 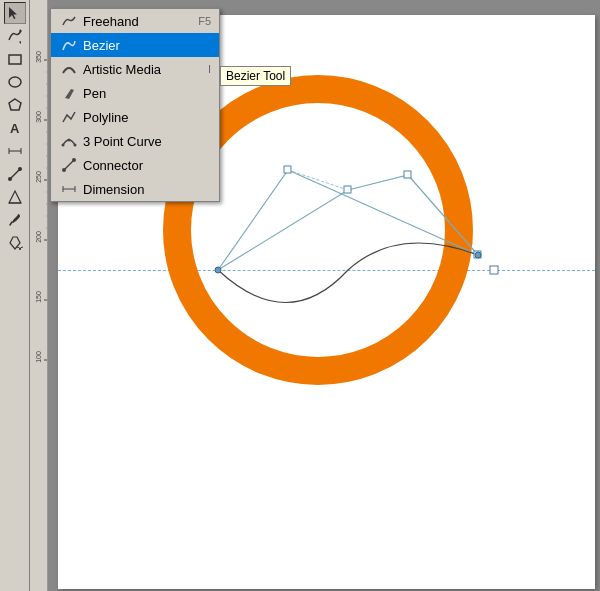 I want to click on eyedropper-tool, so click(x=15, y=220).